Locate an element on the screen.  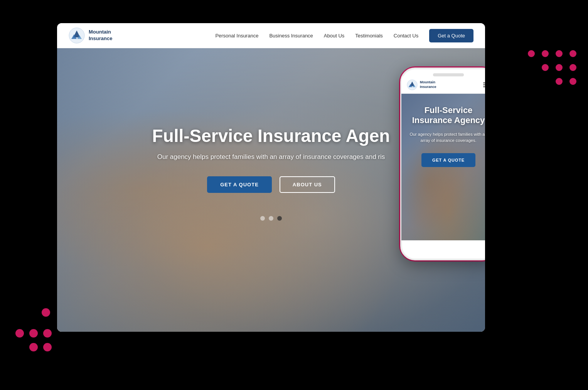
phone-navbar: Mountain Insurance is located at coordinates (443, 85).